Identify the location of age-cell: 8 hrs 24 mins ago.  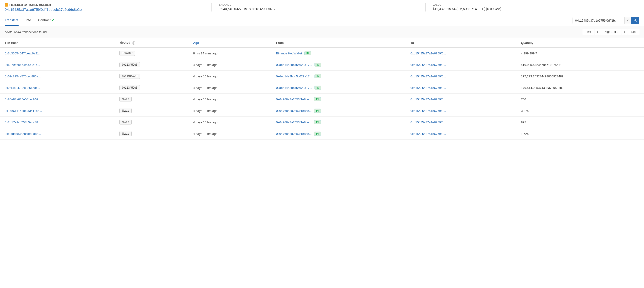
(230, 53).